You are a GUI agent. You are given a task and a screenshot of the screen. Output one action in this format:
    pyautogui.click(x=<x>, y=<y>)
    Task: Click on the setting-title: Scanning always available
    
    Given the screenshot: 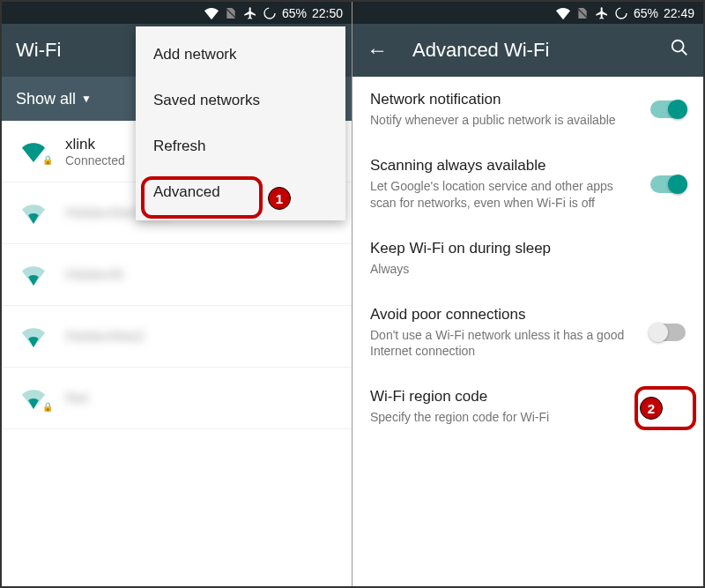 What is the action you would take?
    pyautogui.click(x=505, y=166)
    